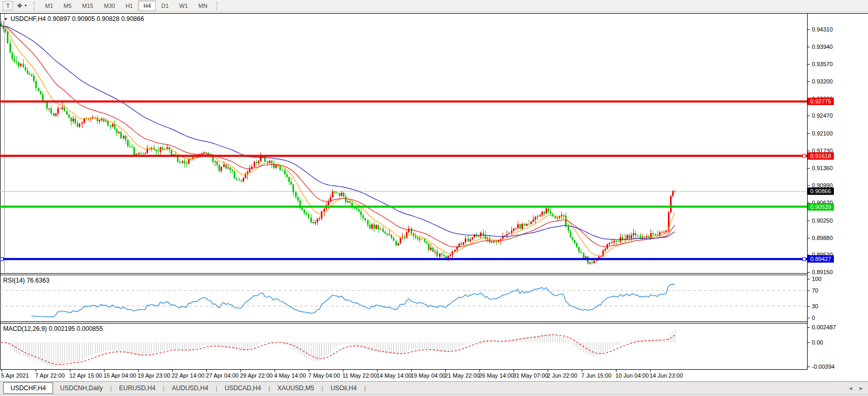  Describe the element at coordinates (403, 370) in the screenshot. I see `macd-pane-bottom-border` at that location.